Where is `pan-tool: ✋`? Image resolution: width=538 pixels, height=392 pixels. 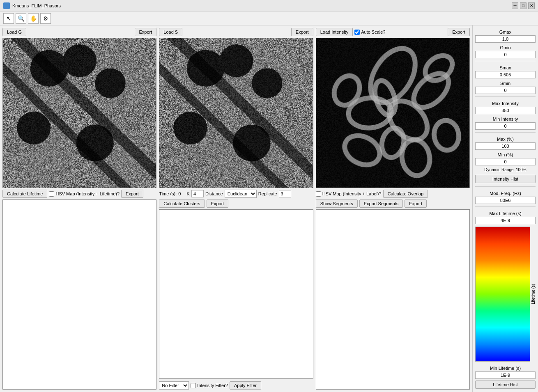
pan-tool: ✋ is located at coordinates (33, 18).